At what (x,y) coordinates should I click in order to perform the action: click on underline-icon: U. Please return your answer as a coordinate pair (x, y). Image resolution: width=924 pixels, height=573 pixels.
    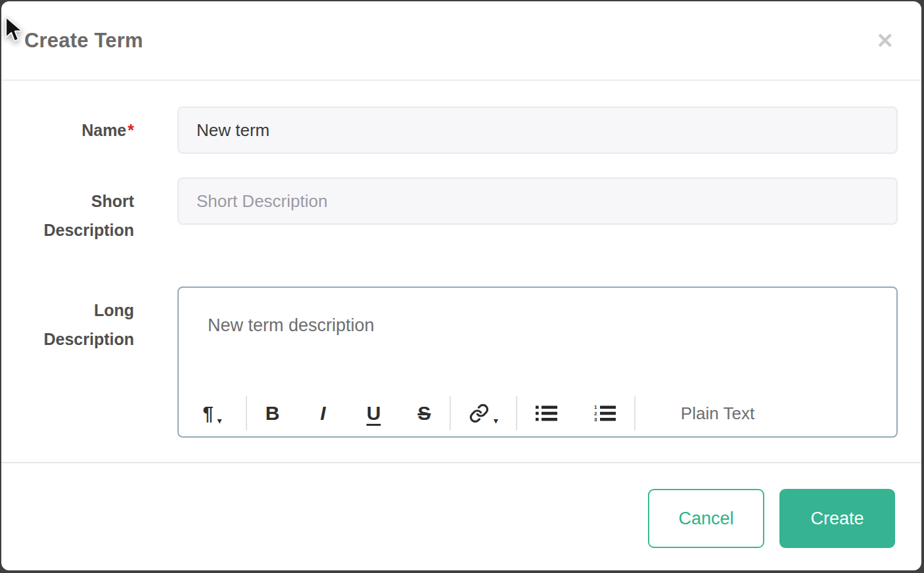
    Looking at the image, I should click on (374, 413).